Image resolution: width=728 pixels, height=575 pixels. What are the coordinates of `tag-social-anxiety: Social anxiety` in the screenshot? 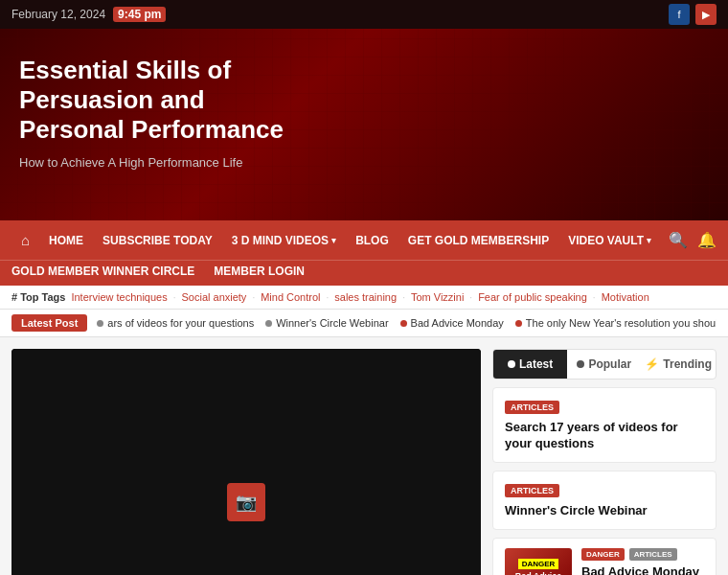 It's located at (215, 297).